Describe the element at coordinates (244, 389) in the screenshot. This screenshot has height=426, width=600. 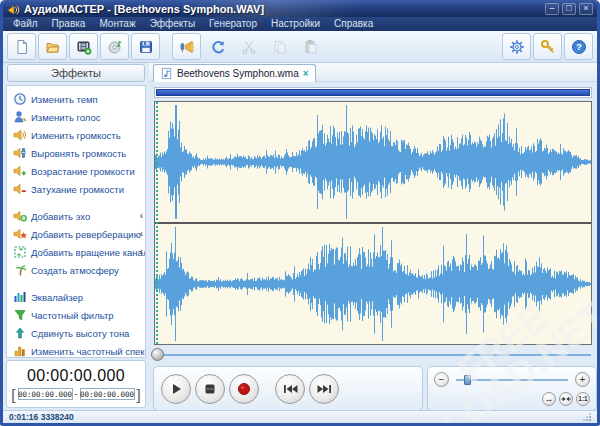
I see `record-transport-button` at that location.